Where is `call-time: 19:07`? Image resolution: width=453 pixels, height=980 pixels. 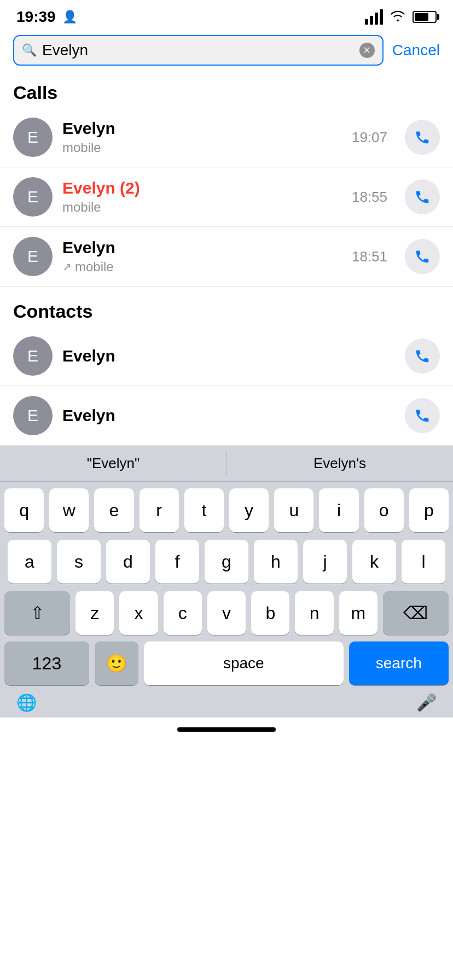
call-time: 19:07 is located at coordinates (370, 138).